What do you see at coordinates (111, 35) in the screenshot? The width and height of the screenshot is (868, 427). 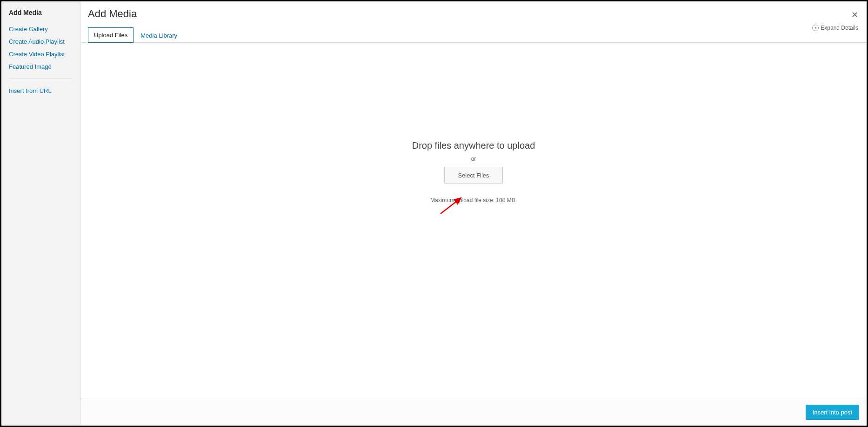 I see `tab-upload-files: Upload Files` at bounding box center [111, 35].